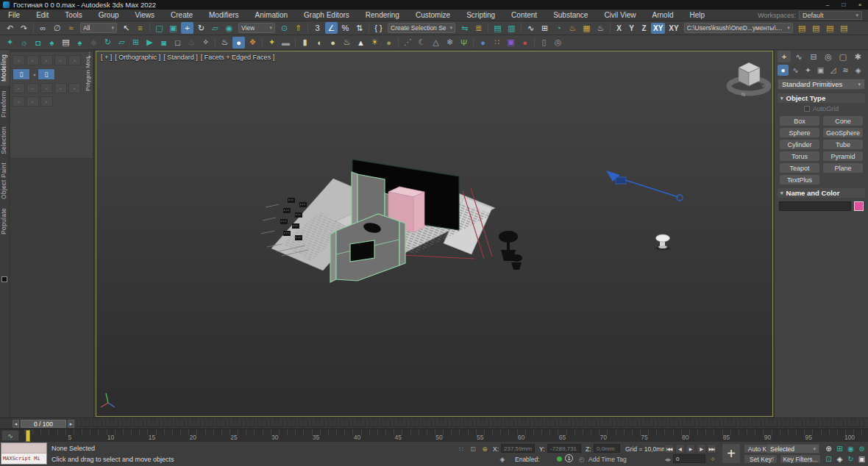  What do you see at coordinates (43, 423) in the screenshot?
I see `time-slider: 0 / 100` at bounding box center [43, 423].